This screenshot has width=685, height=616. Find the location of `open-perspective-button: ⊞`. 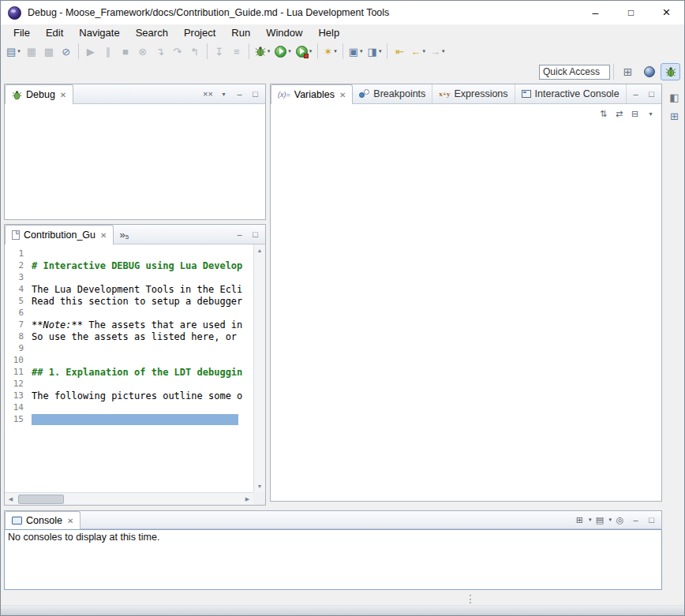

open-perspective-button: ⊞ is located at coordinates (628, 72).